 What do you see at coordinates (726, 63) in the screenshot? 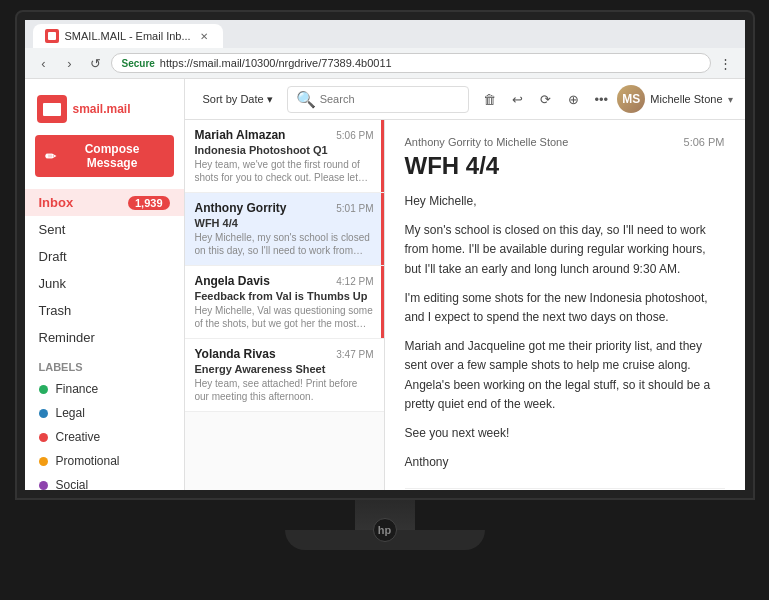
I see `menu-button: ⋮` at bounding box center [726, 63].